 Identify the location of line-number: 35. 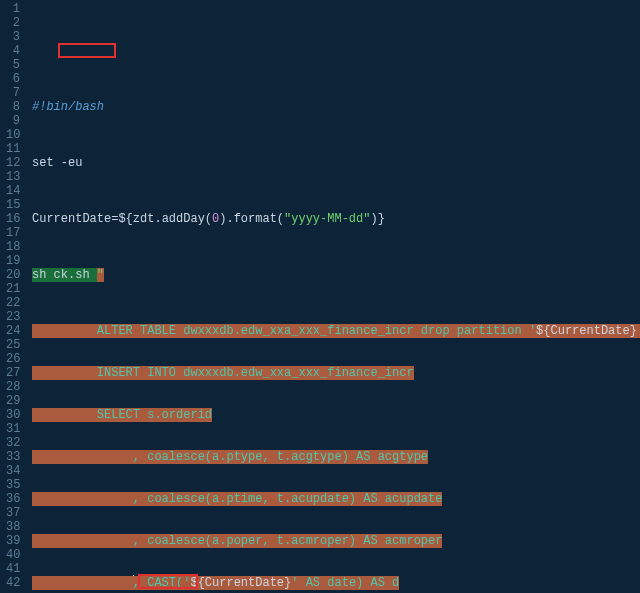
(13, 485).